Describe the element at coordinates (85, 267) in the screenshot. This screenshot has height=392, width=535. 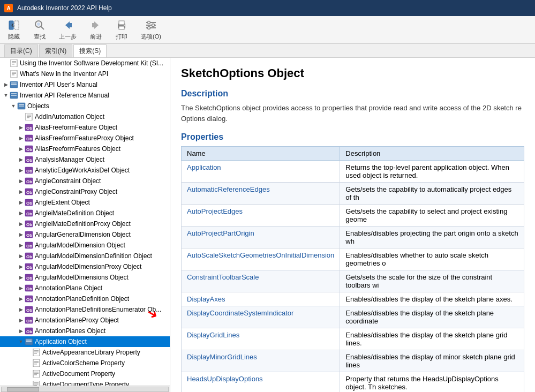
I see `tree-item: ▶ObAngularModelDimensionProxy Object` at that location.